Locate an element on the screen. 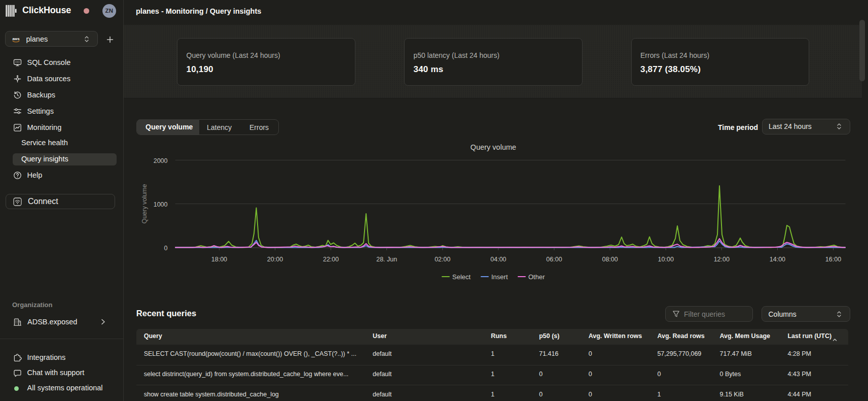 Image resolution: width=868 pixels, height=401 pixels. svg-text: 14:00 is located at coordinates (778, 259).